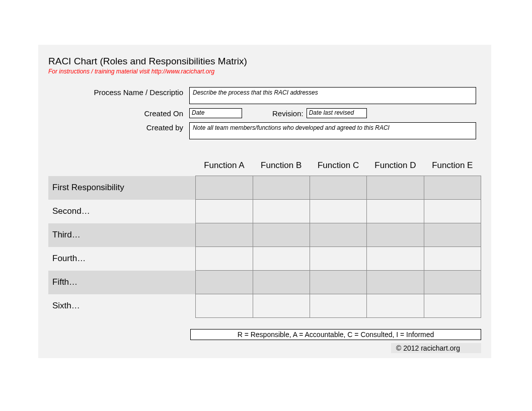  I want to click on col-function-b: Function B, so click(281, 167).